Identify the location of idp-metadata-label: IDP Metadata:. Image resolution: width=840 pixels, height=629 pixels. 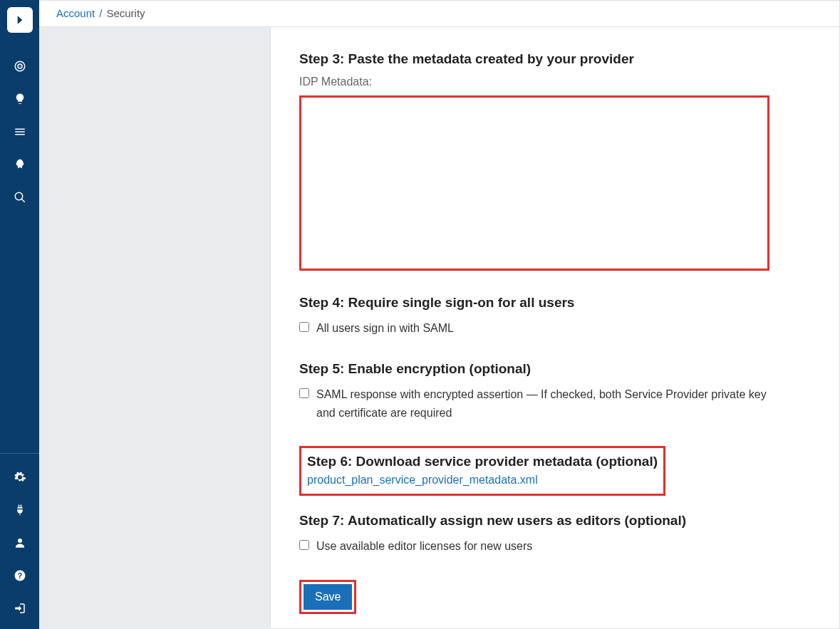
(555, 82).